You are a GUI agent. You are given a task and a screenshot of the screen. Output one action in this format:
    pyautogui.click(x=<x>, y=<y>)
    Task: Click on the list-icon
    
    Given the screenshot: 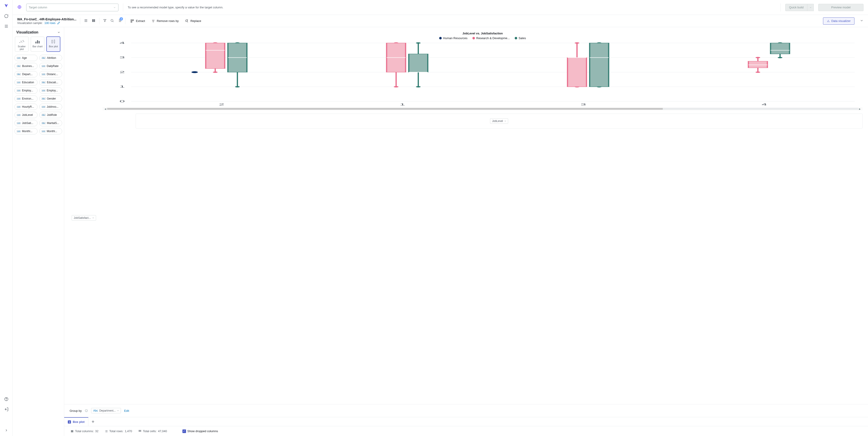 What is the action you would take?
    pyautogui.click(x=6, y=27)
    